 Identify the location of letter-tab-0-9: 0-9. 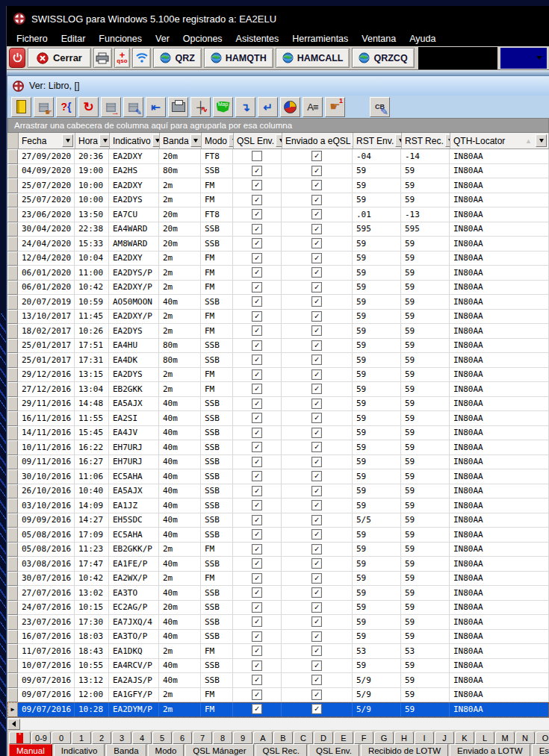
(41, 737).